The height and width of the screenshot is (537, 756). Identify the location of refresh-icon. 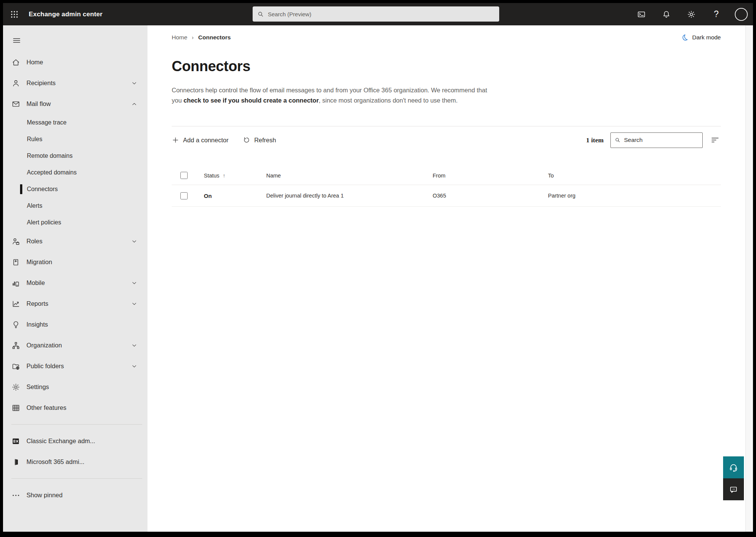
(247, 140).